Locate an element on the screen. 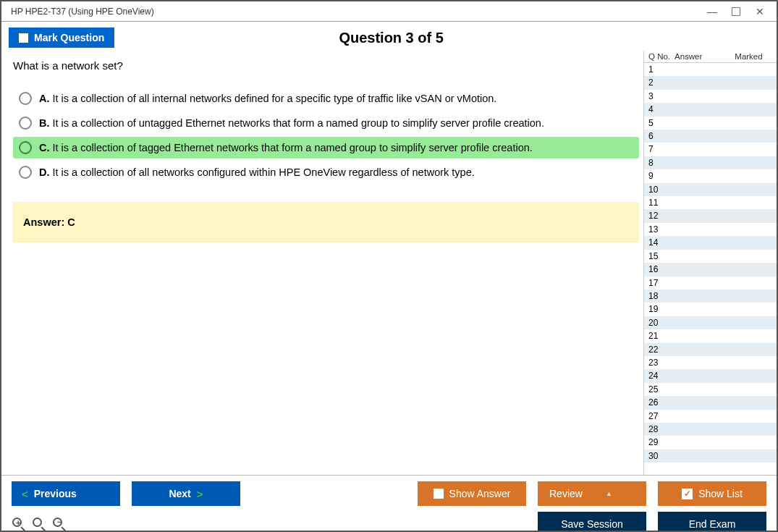 The height and width of the screenshot is (532, 778). zoom-in-icon is located at coordinates (19, 524).